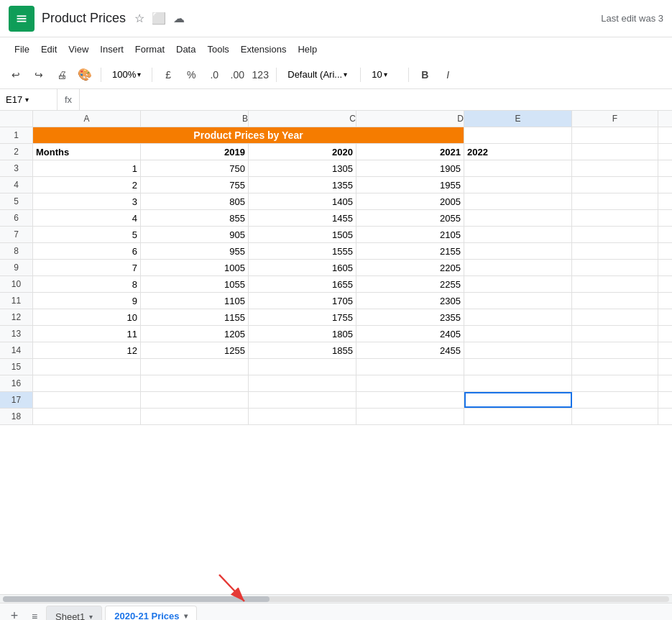 The image size is (672, 620). Describe the element at coordinates (615, 284) in the screenshot. I see `cell-f10` at that location.